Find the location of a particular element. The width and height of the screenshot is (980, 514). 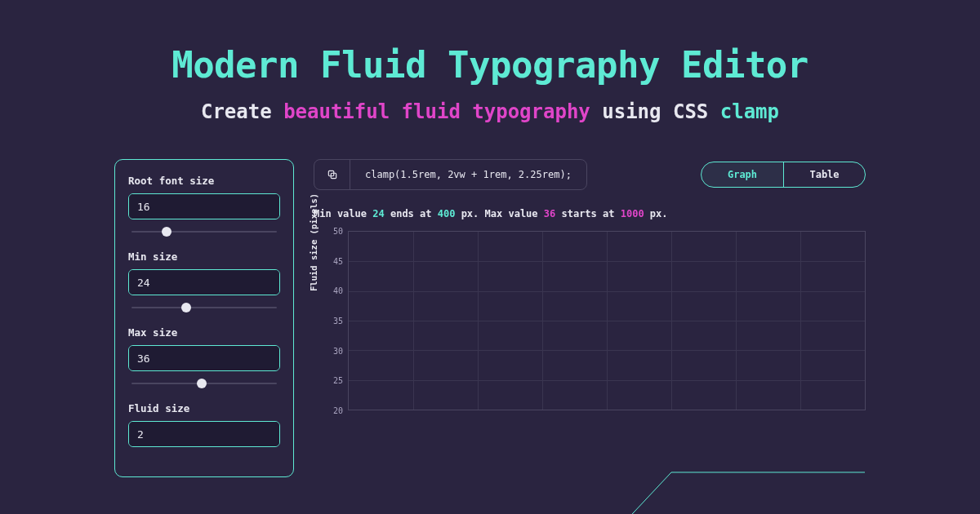

y-tick: 40 is located at coordinates (338, 290).